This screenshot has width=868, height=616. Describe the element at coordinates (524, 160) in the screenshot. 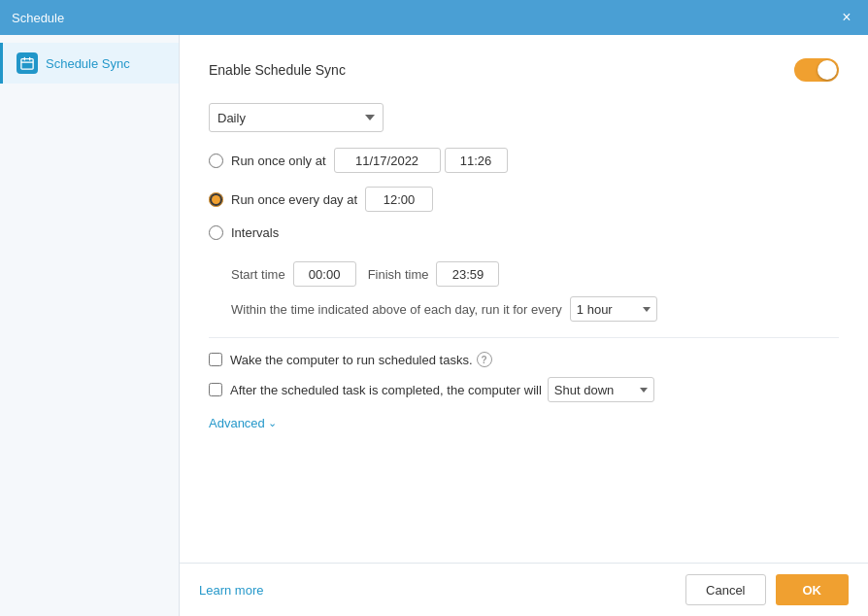

I see `run-once-only-row: Run once only at` at that location.